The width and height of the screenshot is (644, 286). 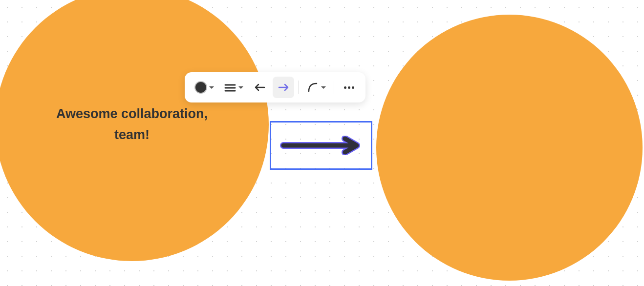 What do you see at coordinates (275, 87) in the screenshot?
I see `shape-toolbar` at bounding box center [275, 87].